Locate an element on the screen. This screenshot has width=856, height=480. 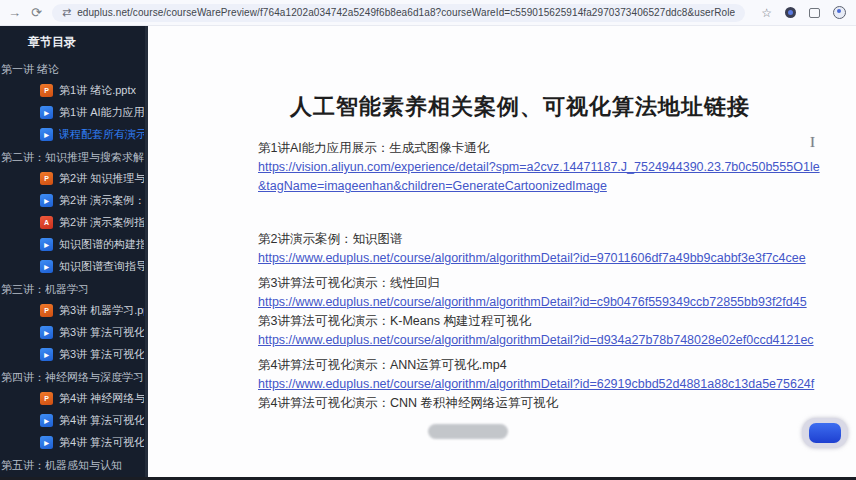
sidebar-section-1: 第一讲 绪论 is located at coordinates (74, 69).